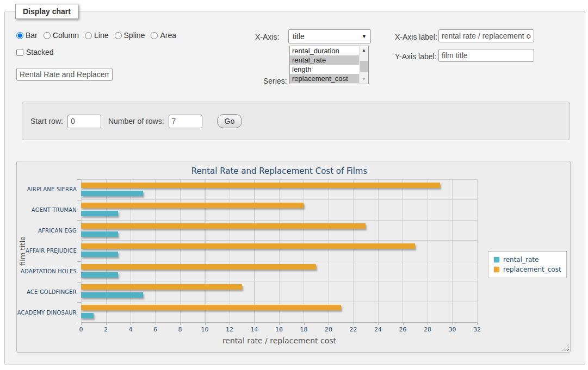 This screenshot has height=370, width=588. I want to click on series-listbox: rental_durationrental_ratelengthreplacem…, so click(329, 65).